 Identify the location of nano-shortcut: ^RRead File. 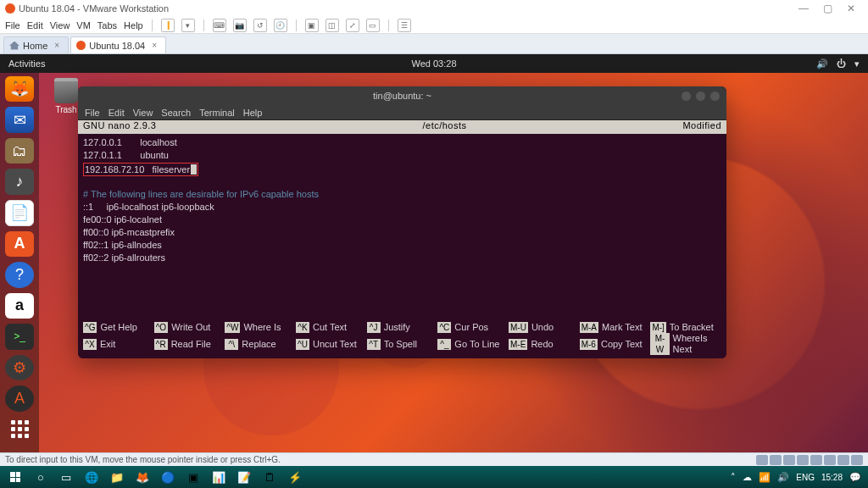
(190, 344).